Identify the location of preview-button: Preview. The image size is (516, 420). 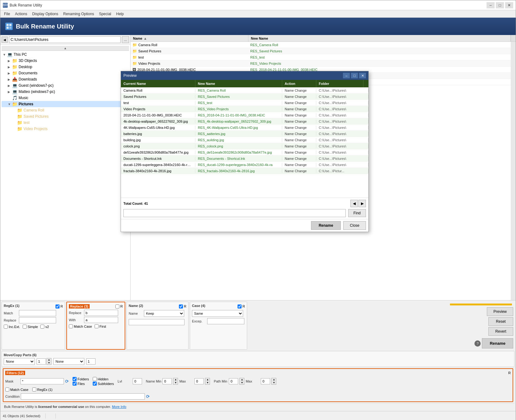
(500, 312).